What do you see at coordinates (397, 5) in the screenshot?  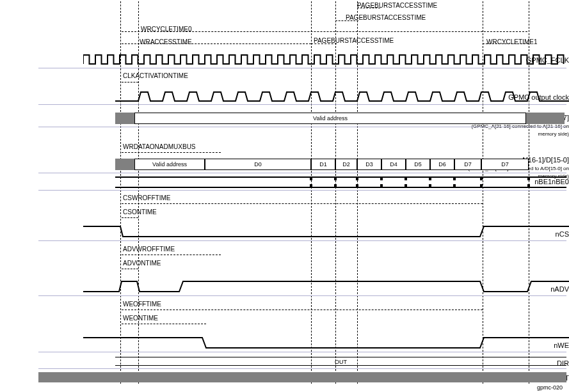 I see `top-label-pba_top: PAGEBURSTACCESSTIME` at bounding box center [397, 5].